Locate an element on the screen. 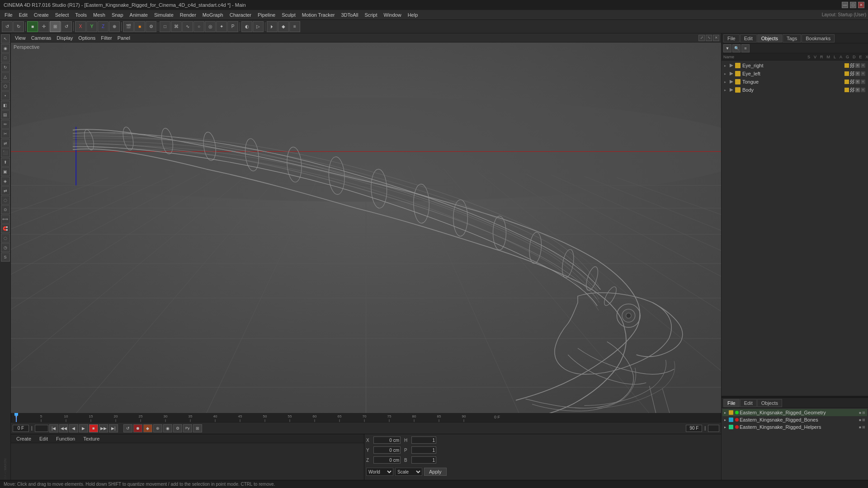 Image resolution: width=868 pixels, height=488 pixels. maximize-btn: □ is located at coordinates (853, 5).